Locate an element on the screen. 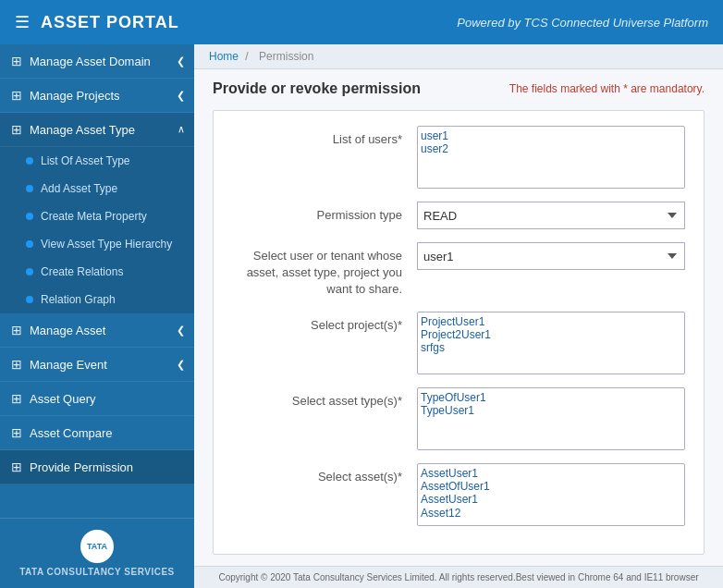  tcs-logo: TATA is located at coordinates (97, 546).